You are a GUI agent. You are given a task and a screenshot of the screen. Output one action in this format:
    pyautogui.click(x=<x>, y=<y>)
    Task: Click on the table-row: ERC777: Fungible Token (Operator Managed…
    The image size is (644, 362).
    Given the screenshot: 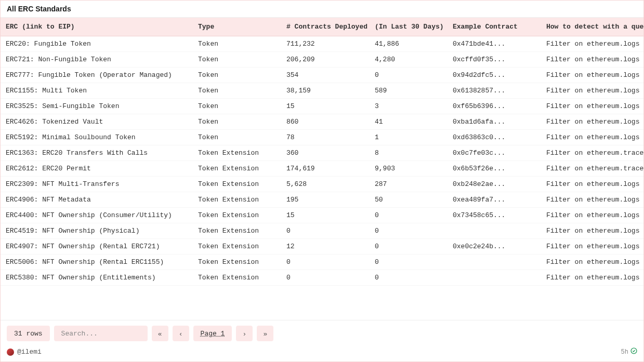 What is the action you would take?
    pyautogui.click(x=322, y=75)
    